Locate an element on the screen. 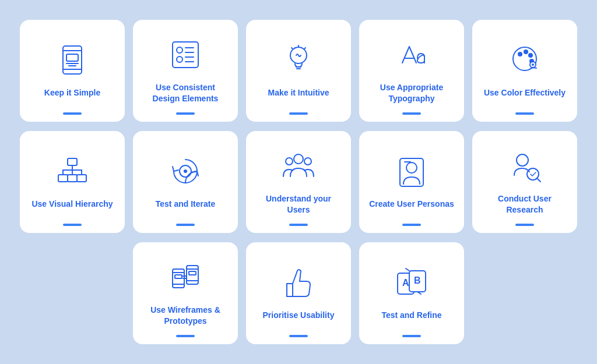 The height and width of the screenshot is (364, 597). card-label: Make it Intuitive is located at coordinates (298, 96).